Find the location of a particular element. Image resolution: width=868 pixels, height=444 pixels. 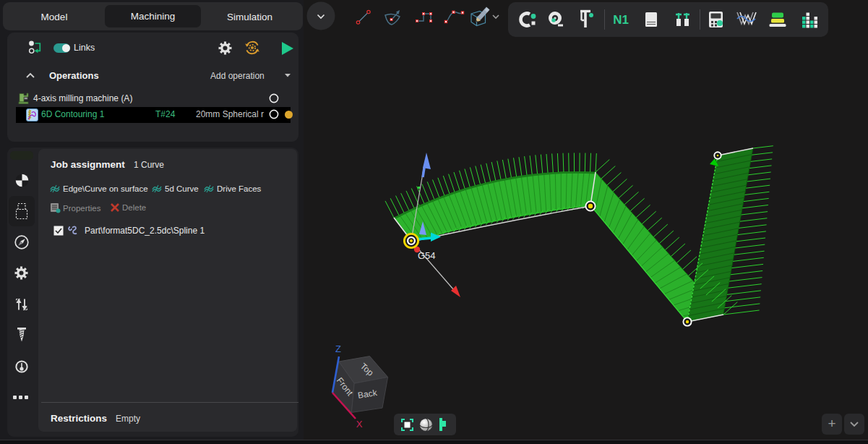

svg-text: N1 is located at coordinates (621, 20).